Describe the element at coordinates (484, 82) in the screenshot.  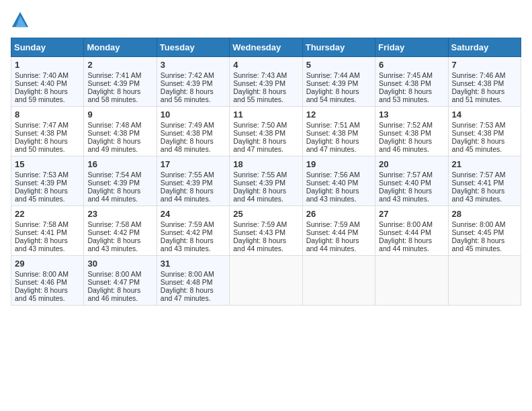
I see `calendar-cell: 7Sunrise: 7:46 AMSunset: 4:38 PMDaylight…` at that location.